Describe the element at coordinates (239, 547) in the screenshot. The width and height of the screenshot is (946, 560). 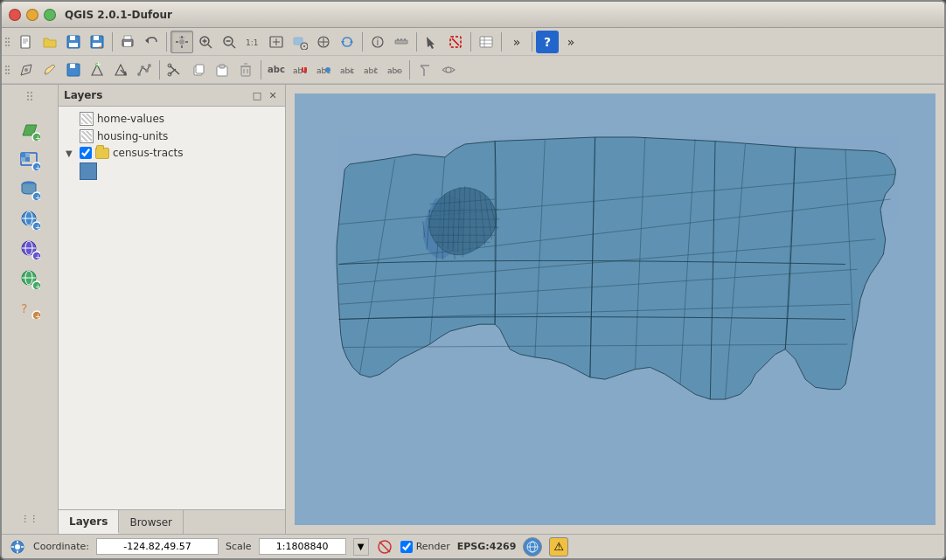
I see `scale-label: Scale` at that location.